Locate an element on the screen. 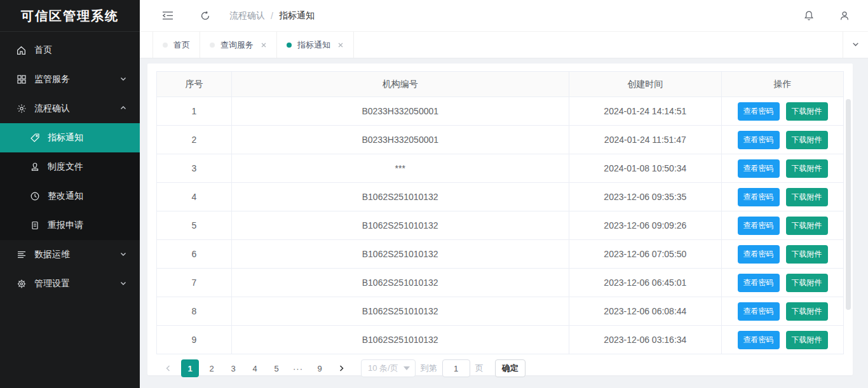 The height and width of the screenshot is (388, 868). cell-org: B0233H332050001 is located at coordinates (400, 112).